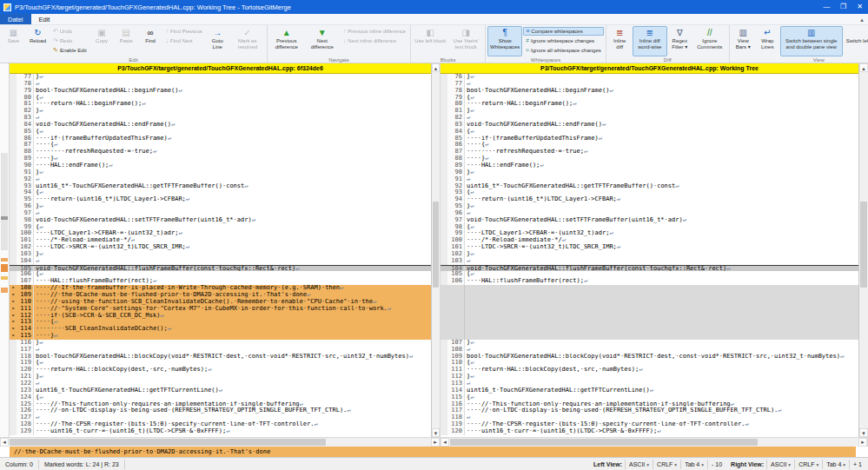 The height and width of the screenshot is (470, 868). Describe the element at coordinates (827, 7) in the screenshot. I see `minimize-button: —` at that location.